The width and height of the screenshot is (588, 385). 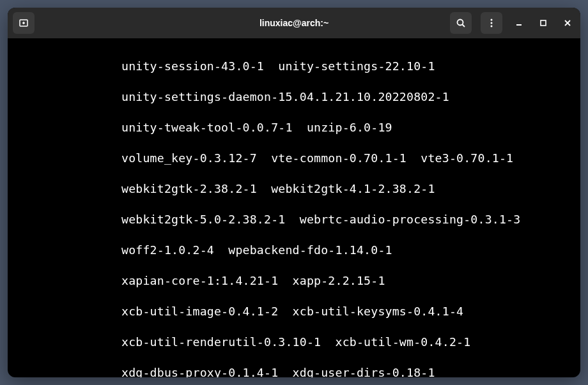 I want to click on close-icon, so click(x=568, y=23).